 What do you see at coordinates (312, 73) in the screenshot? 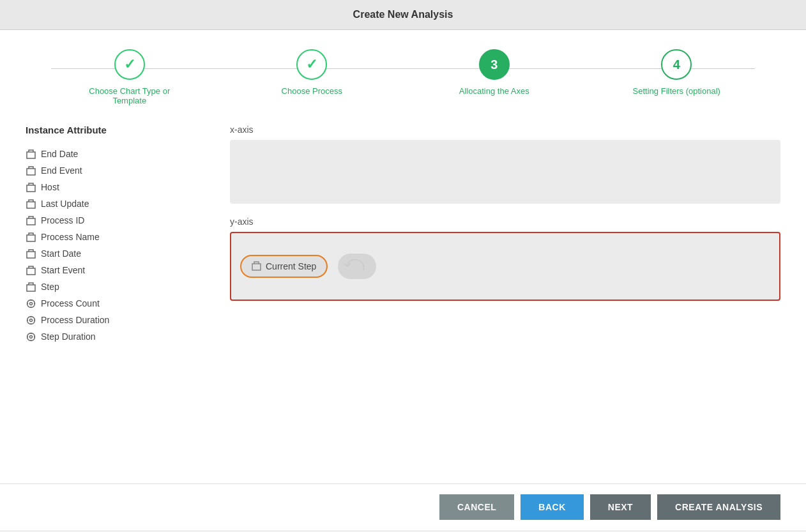
I see `step-2: ✓ Choose Process` at bounding box center [312, 73].